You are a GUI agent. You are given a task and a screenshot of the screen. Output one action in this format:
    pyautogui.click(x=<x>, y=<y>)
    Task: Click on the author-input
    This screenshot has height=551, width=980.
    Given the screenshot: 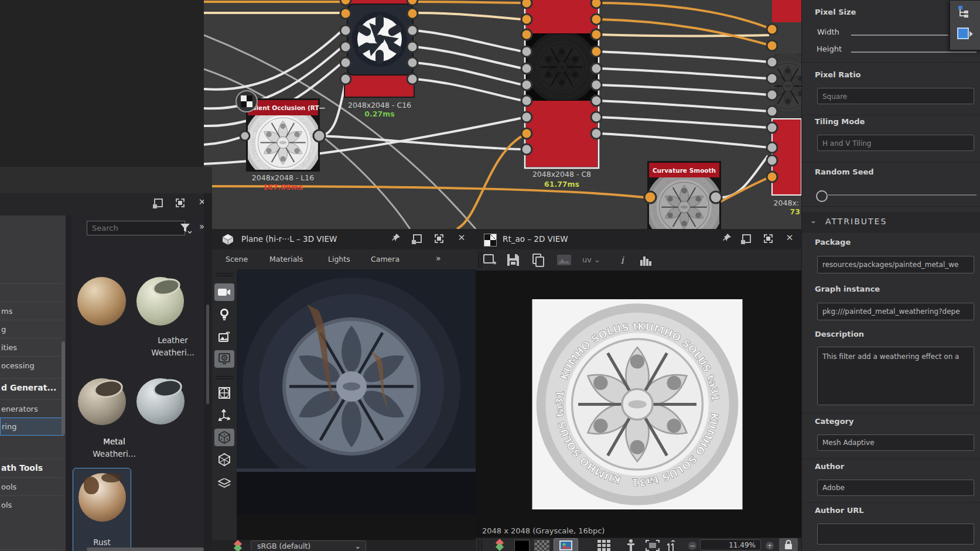 What is the action you would take?
    pyautogui.click(x=896, y=488)
    